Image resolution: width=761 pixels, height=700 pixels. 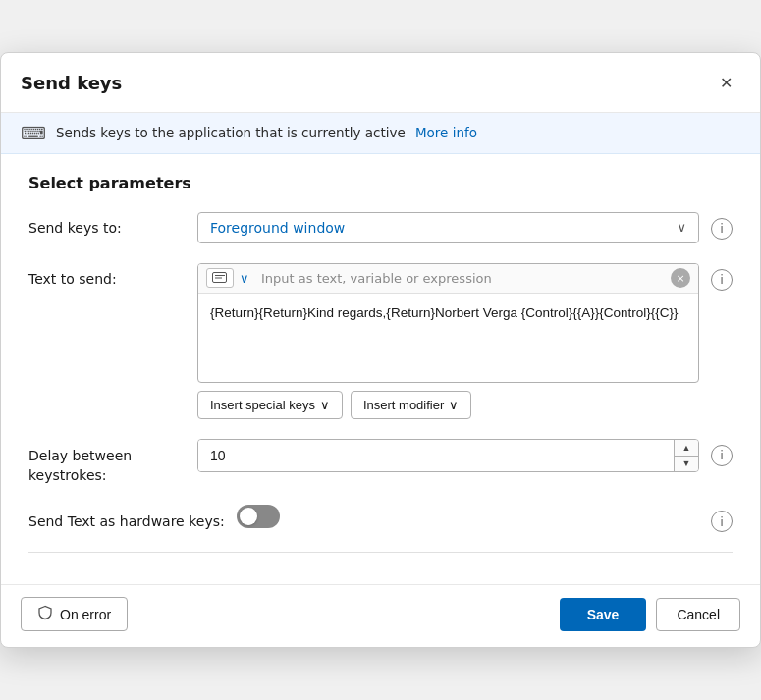 I want to click on send-keys-to-row: Send keys to: Foreground window ∨ i, so click(x=381, y=228).